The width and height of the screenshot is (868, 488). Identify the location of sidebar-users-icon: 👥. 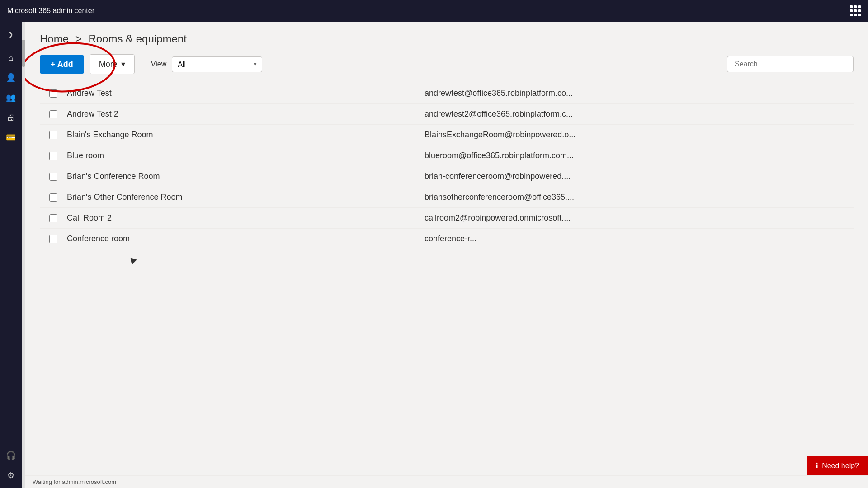
(11, 98).